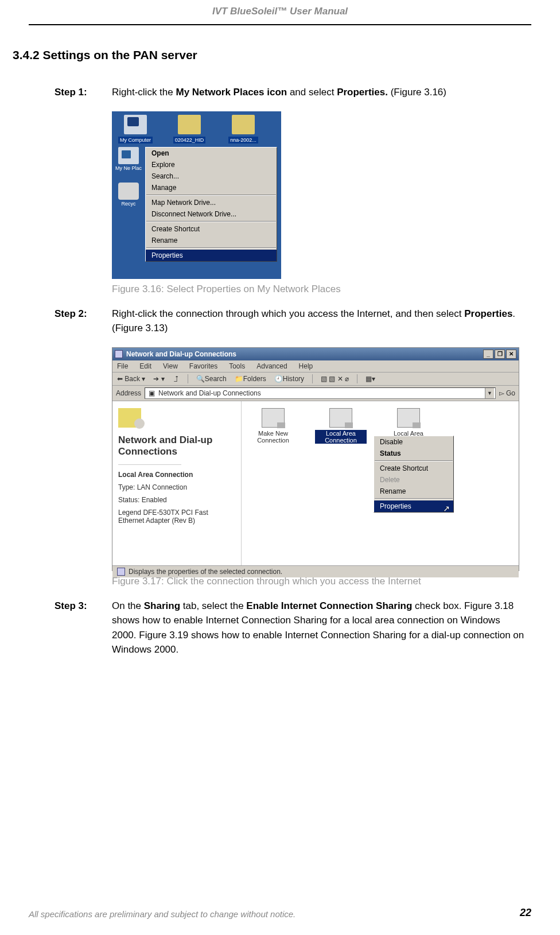 The image size is (560, 935). Describe the element at coordinates (177, 500) in the screenshot. I see `pane-line: Status: Enabled` at that location.